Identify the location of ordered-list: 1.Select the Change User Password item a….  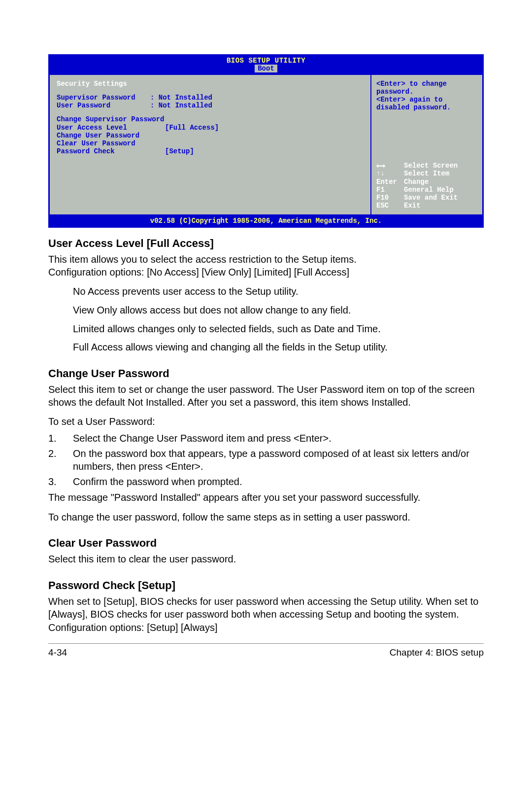
(266, 460).